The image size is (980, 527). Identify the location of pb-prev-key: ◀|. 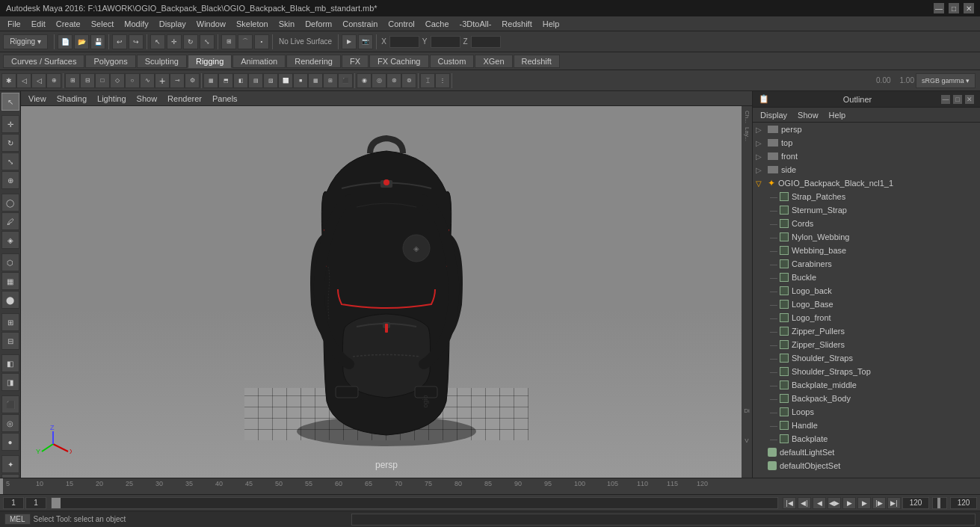
(804, 503).